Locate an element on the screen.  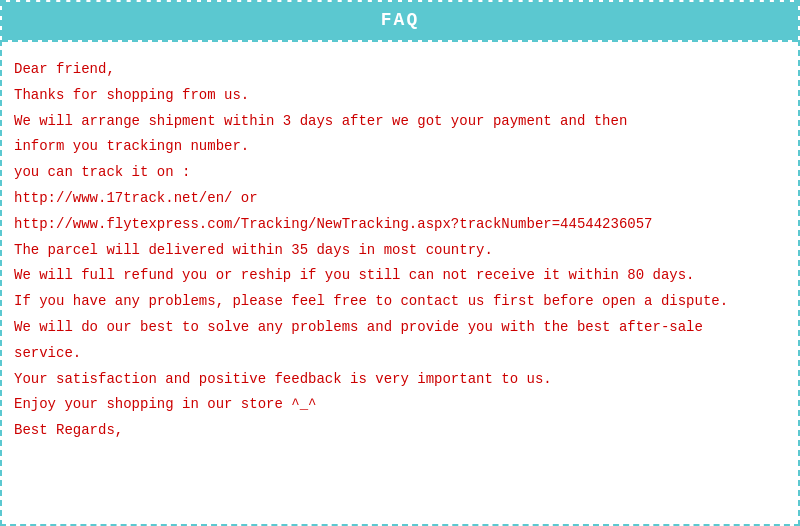
content-line-6: http://www.flytexpress.com/Tracking/NewT… is located at coordinates (400, 225).